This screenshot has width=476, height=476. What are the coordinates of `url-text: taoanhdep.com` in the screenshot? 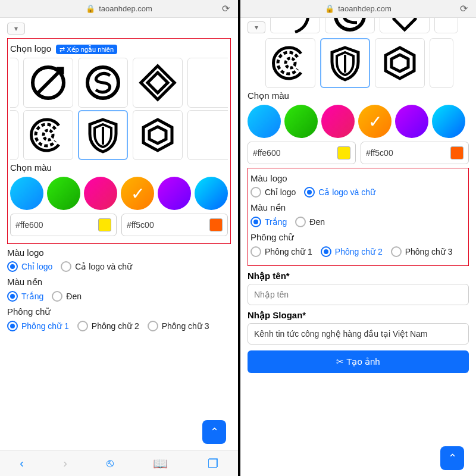 It's located at (126, 8).